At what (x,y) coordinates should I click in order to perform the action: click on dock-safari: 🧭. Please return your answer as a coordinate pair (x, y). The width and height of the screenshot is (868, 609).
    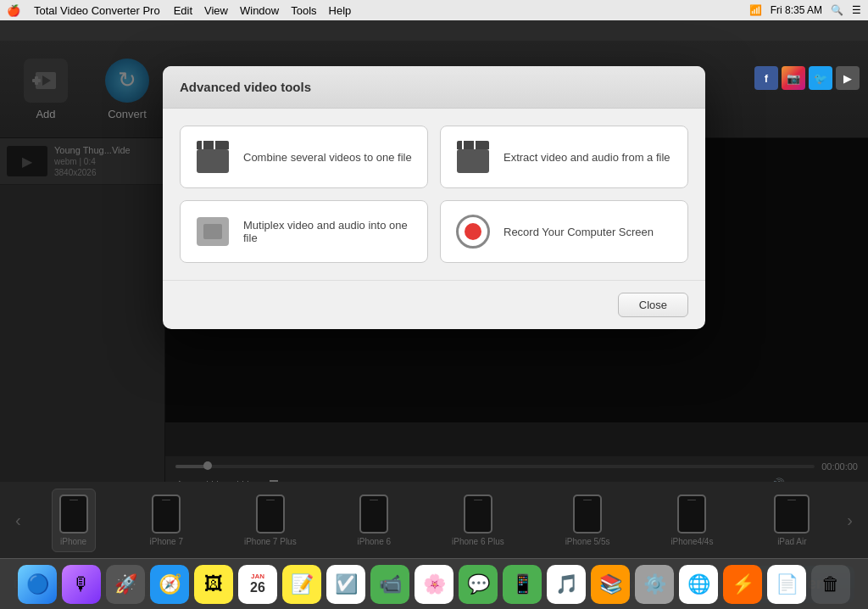
    Looking at the image, I should click on (170, 584).